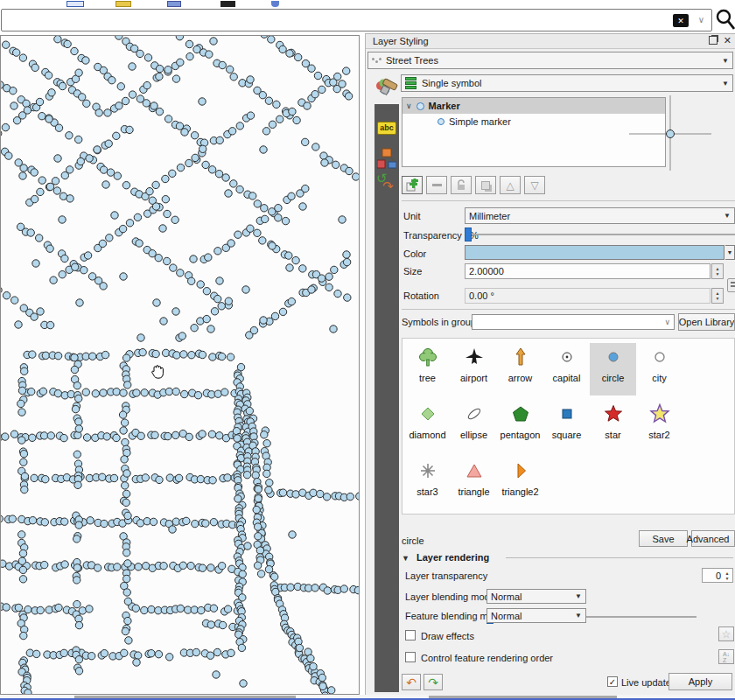 This screenshot has height=700, width=735. I want to click on remove-symbol-layer-button, so click(437, 186).